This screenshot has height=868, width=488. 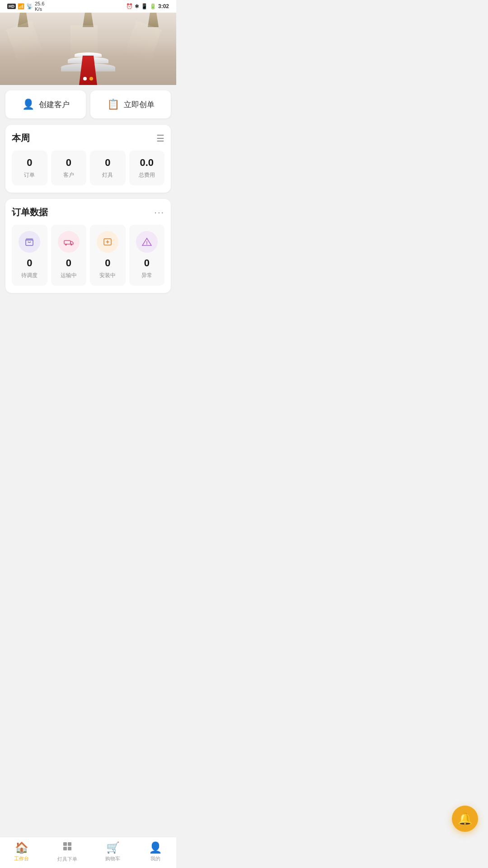 What do you see at coordinates (113, 852) in the screenshot?
I see `nav-cart: 🛒 购物车` at bounding box center [113, 852].